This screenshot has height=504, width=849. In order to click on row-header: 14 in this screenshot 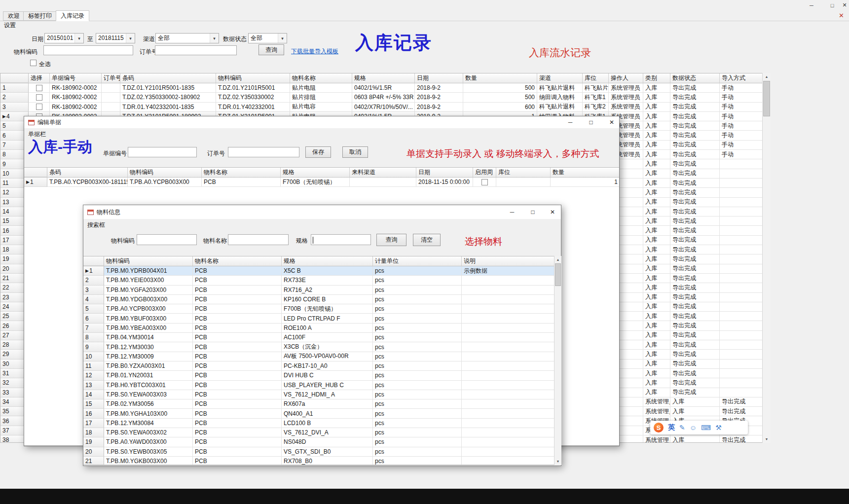, I will do `click(94, 395)`.